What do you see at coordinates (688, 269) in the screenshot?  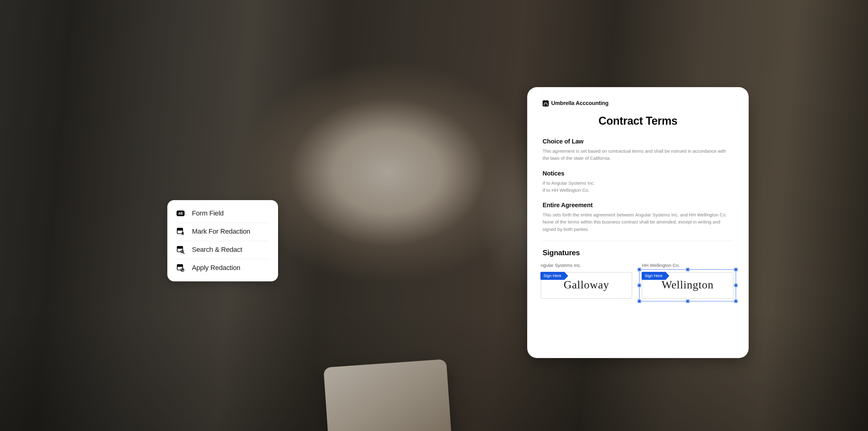 I see `resize-handle-top-mid` at bounding box center [688, 269].